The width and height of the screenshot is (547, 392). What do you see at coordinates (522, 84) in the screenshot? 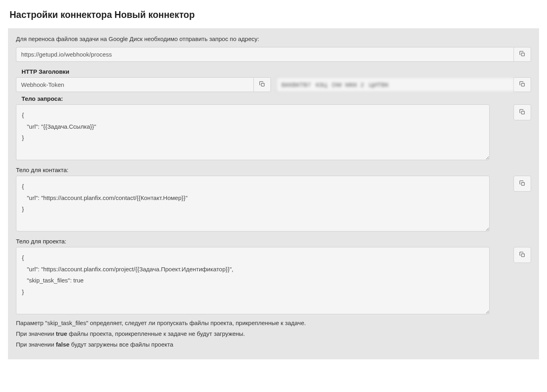
I see `copy-header-value-button` at bounding box center [522, 84].